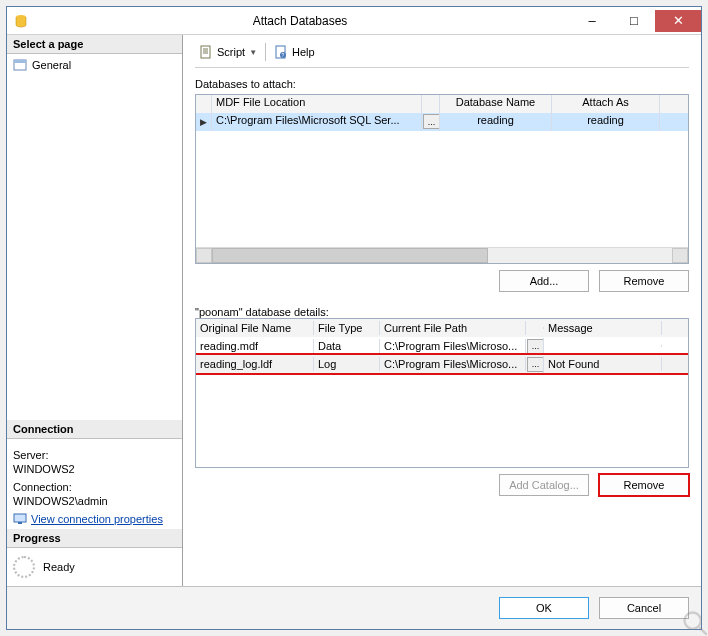 The height and width of the screenshot is (636, 708). Describe the element at coordinates (97, 519) in the screenshot. I see `view-connection-properties-label: View connection properties` at that location.